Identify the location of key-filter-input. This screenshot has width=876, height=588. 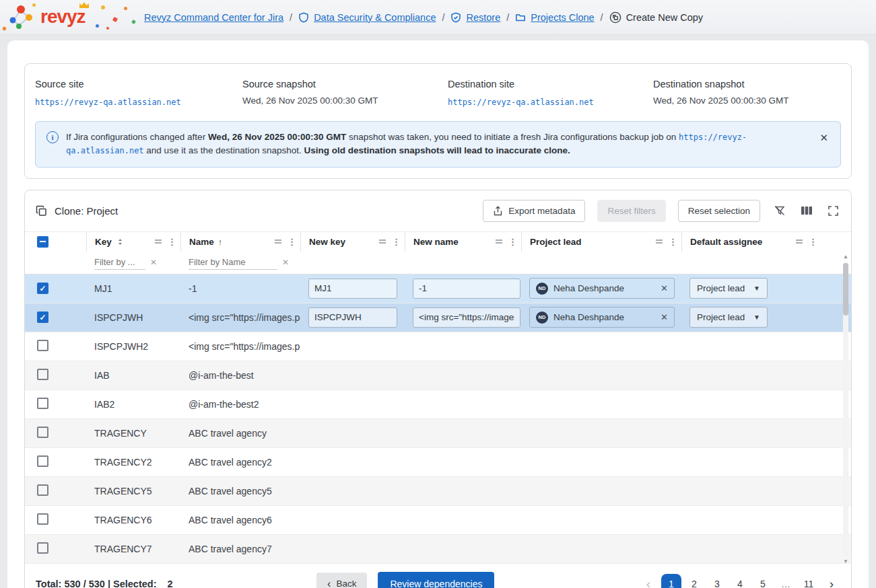
(120, 262).